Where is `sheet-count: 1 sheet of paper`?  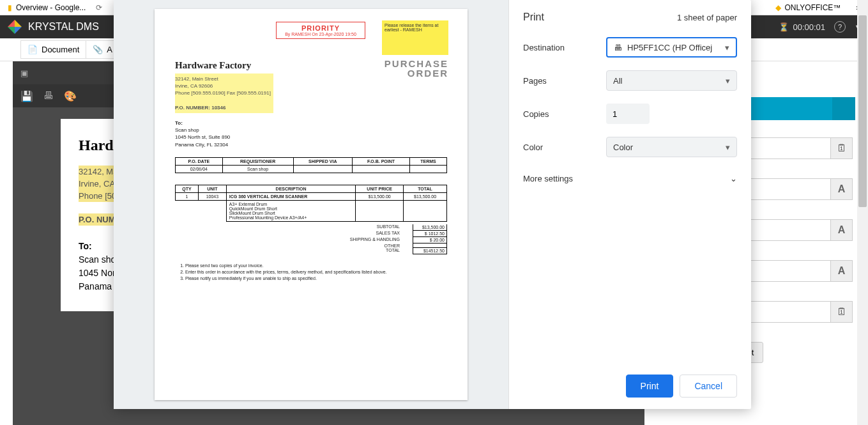
sheet-count: 1 sheet of paper is located at coordinates (707, 18).